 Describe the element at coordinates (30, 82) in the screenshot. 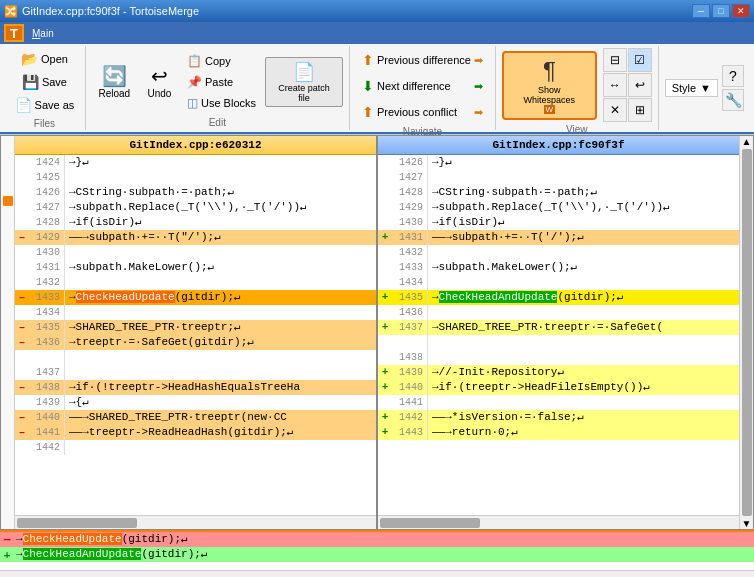

I see `save-icon: 💾` at that location.